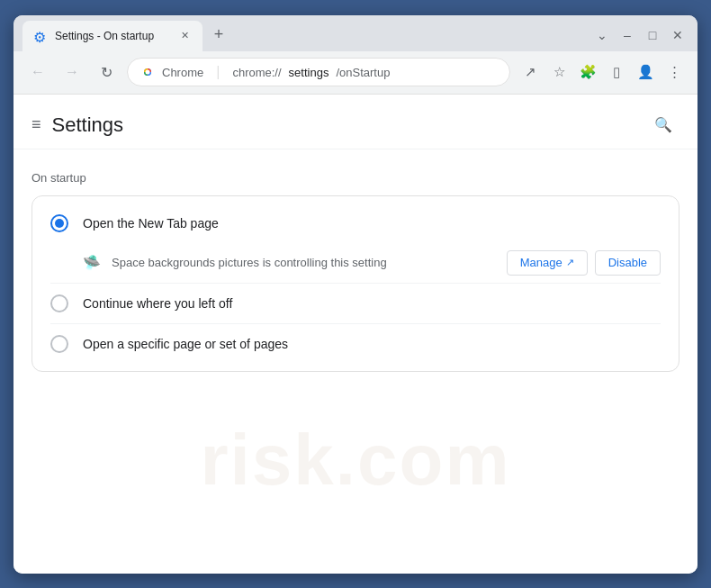 The height and width of the screenshot is (588, 711). Describe the element at coordinates (640, 35) in the screenshot. I see `window-controls: ⌄ – □ ✕` at that location.